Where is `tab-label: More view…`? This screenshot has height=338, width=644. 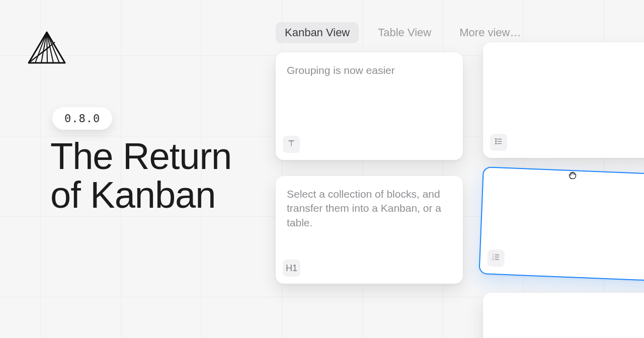 tab-label: More view… is located at coordinates (490, 32).